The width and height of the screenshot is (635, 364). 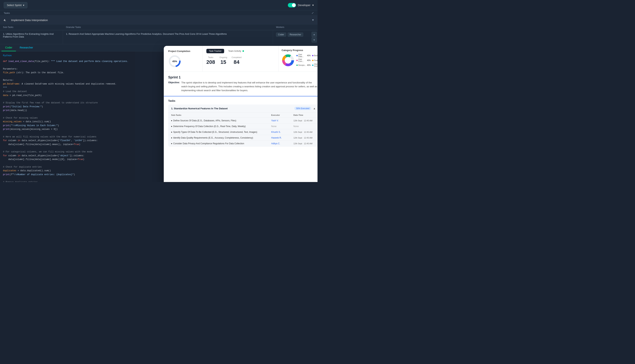 I want to click on objective-row: Objective: The sprint objective is to de…, so click(x=243, y=86).